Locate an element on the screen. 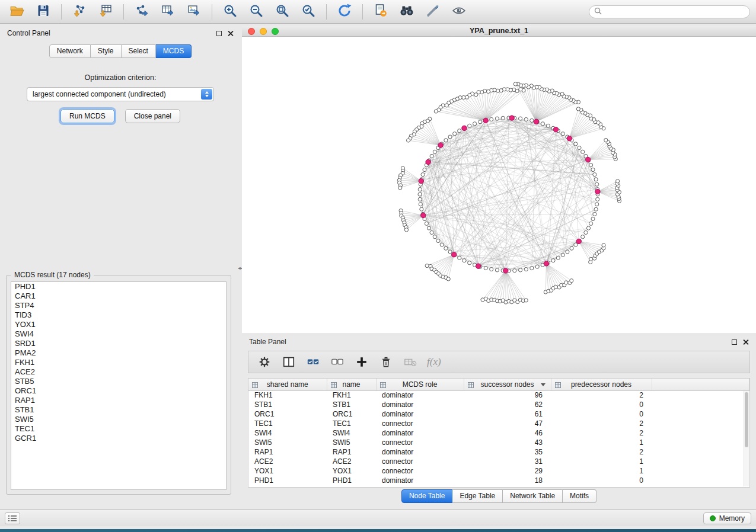 The width and height of the screenshot is (756, 532). cell-shared-name: STB1 is located at coordinates (288, 405).